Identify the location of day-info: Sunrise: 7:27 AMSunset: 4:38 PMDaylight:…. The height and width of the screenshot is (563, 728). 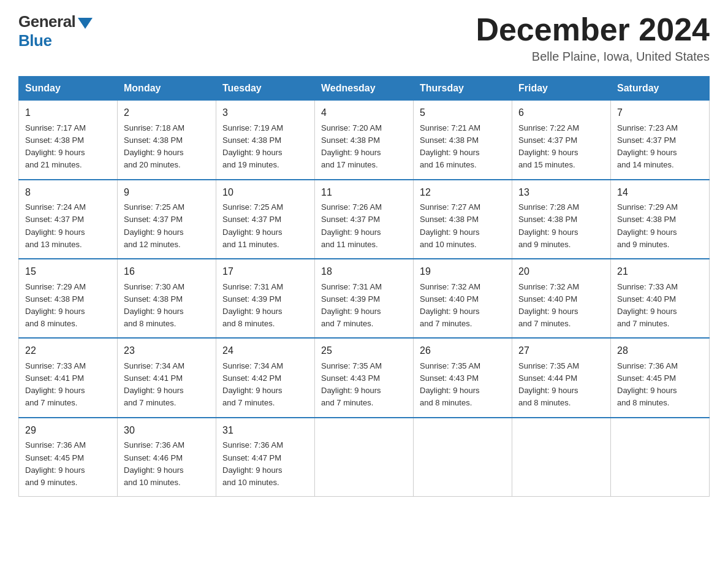
(463, 226).